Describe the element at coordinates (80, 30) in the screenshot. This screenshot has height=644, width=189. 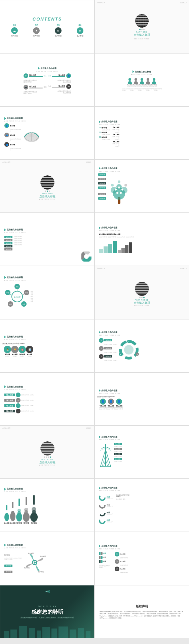
I see `content-item-4: 04 ★ 输入标题` at that location.